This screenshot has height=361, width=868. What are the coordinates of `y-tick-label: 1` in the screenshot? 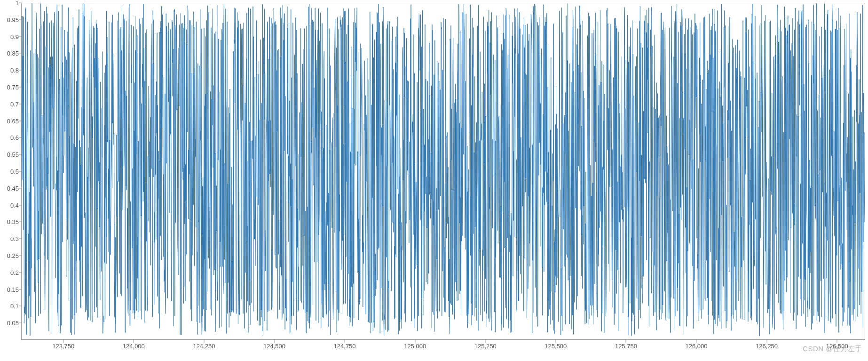 It's located at (10, 3).